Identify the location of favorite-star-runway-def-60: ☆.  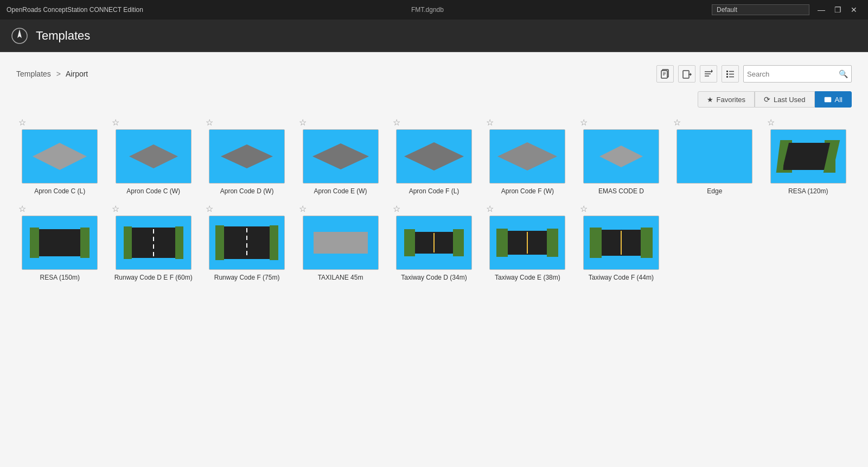
(116, 209).